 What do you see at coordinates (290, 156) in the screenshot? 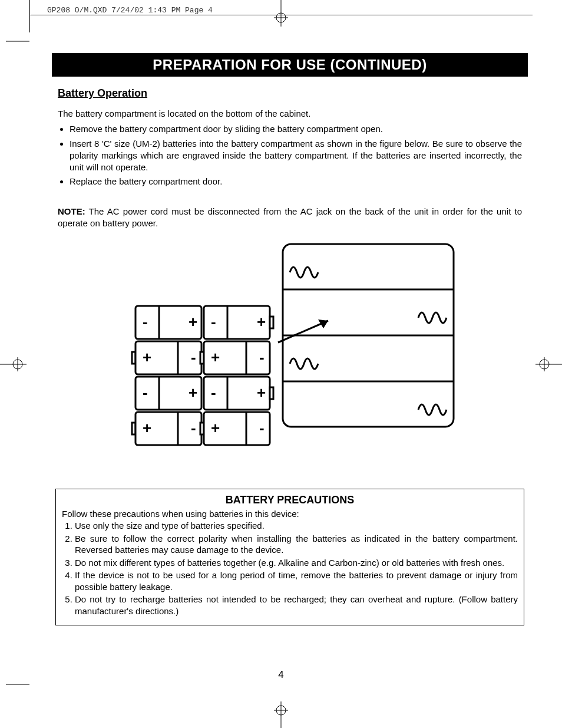
I see `instruction-list: Remove the battery compartment door by s…` at bounding box center [290, 156].